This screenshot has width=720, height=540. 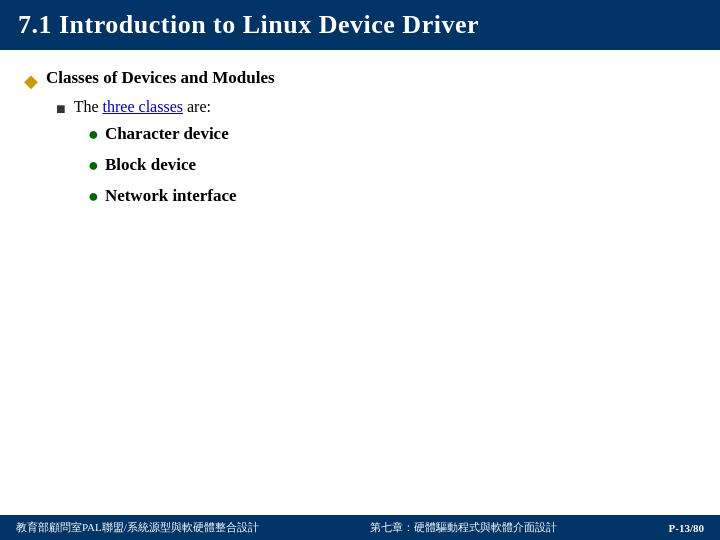 What do you see at coordinates (392, 196) in the screenshot?
I see `level3-item-3: ● Network interface` at bounding box center [392, 196].